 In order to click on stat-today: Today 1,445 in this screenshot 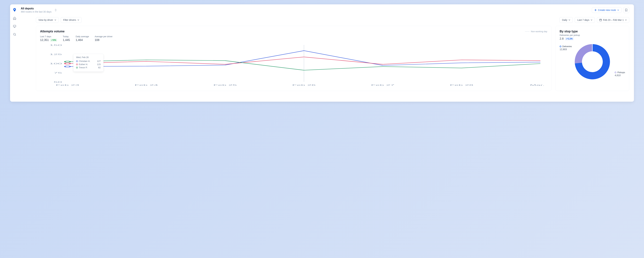, I will do `click(66, 38)`.